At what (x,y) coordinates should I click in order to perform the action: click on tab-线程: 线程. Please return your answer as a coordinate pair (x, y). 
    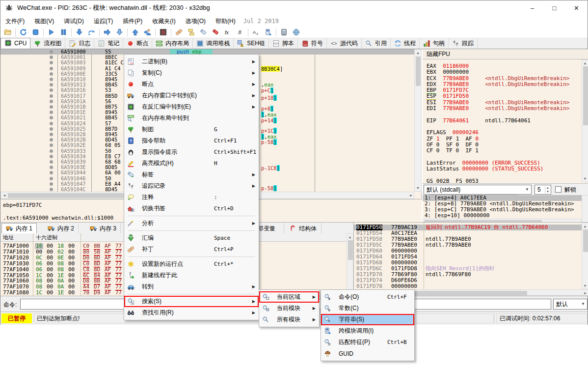
    Looking at the image, I should click on (405, 43).